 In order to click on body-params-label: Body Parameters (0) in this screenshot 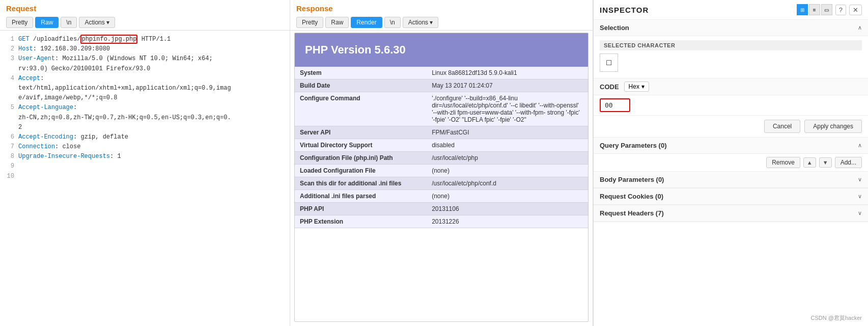, I will do `click(632, 179)`.